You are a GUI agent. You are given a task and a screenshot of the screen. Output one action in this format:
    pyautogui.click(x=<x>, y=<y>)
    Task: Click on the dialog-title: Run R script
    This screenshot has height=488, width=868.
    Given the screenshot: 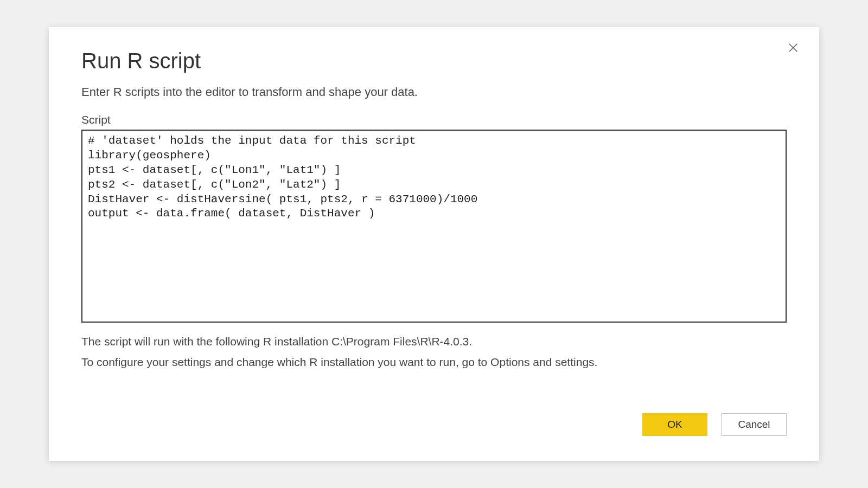 What is the action you would take?
    pyautogui.click(x=434, y=61)
    